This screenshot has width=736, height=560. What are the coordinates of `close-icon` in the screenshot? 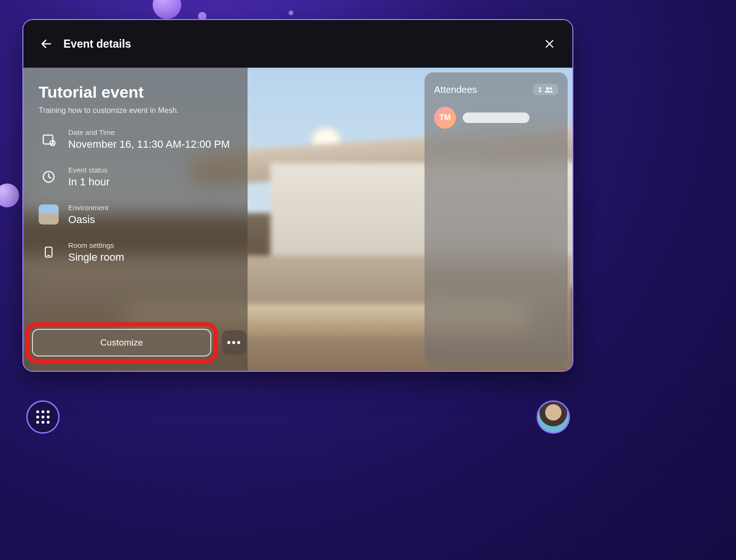 It's located at (549, 44).